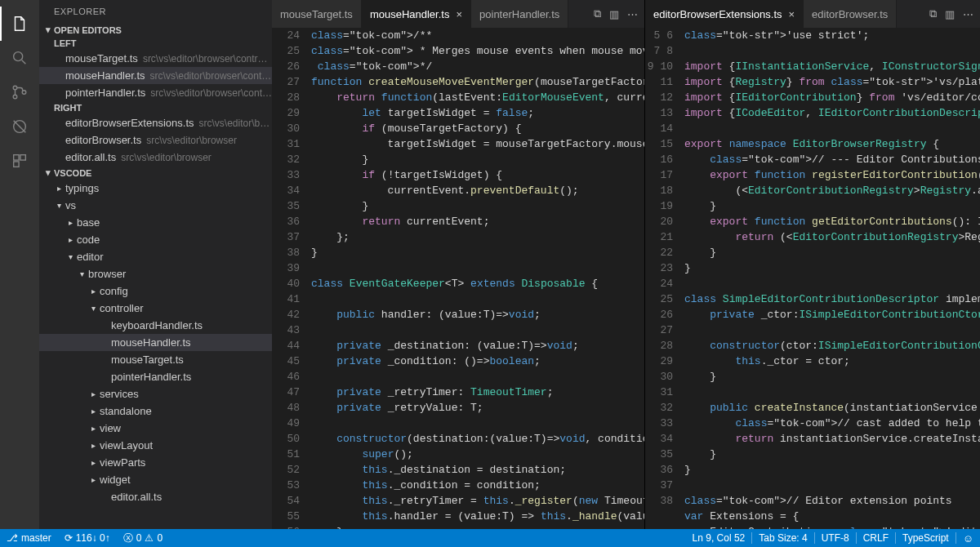  Describe the element at coordinates (719, 538) in the screenshot. I see `cursor-position: Ln 9, Col 52` at that location.